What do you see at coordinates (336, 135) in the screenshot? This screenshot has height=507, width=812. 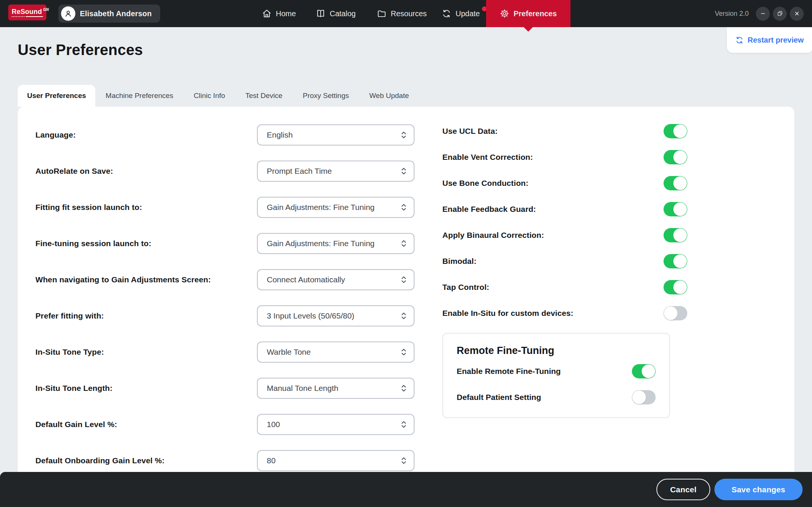 I see `language-select: English` at bounding box center [336, 135].